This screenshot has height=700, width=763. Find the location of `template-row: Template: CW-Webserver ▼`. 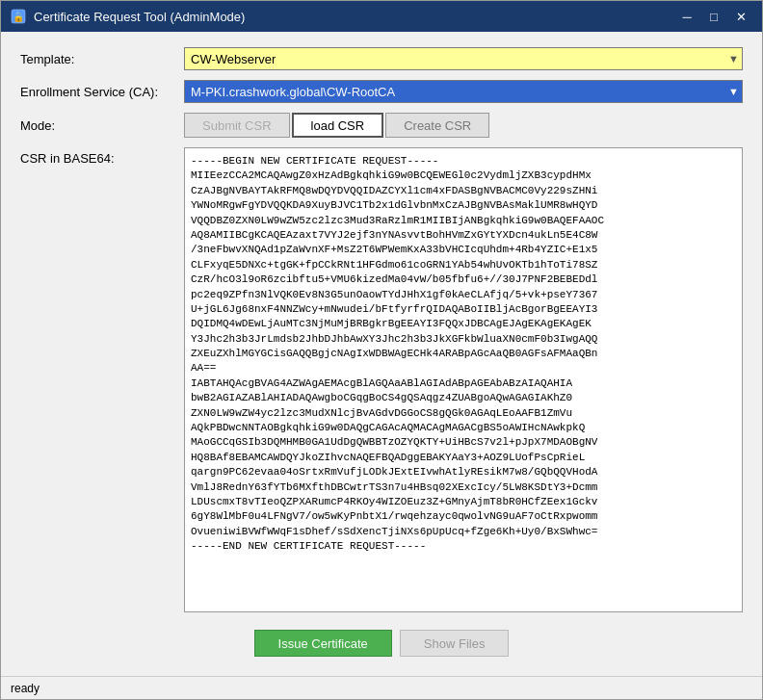

template-row: Template: CW-Webserver ▼ is located at coordinates (382, 59).